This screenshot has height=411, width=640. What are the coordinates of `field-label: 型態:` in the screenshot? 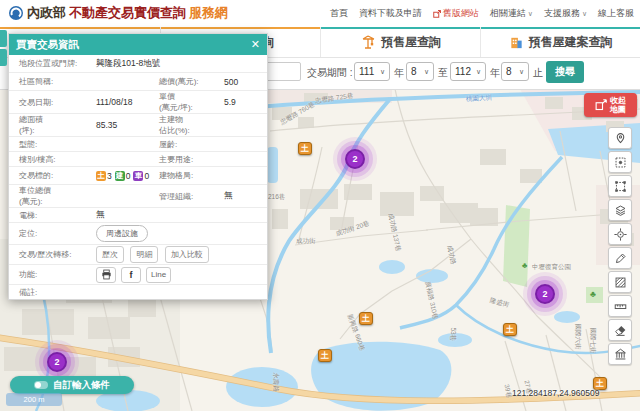 It's located at (52, 144).